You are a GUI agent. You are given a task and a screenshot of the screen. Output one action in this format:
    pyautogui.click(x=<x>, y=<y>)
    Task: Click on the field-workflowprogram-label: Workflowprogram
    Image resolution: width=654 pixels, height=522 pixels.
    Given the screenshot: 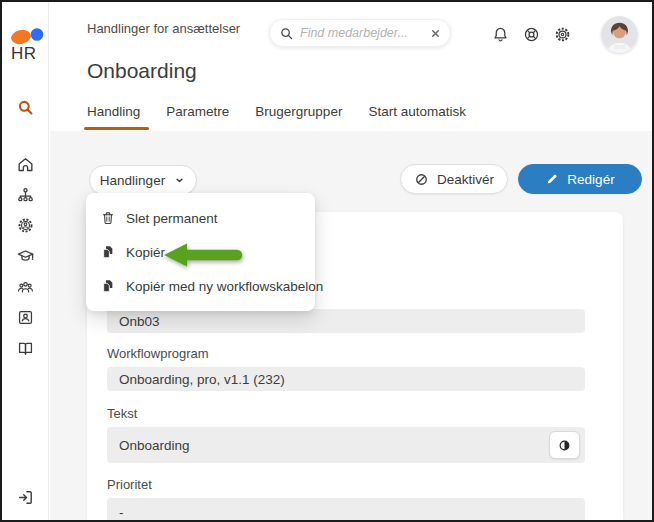 What is the action you would take?
    pyautogui.click(x=346, y=354)
    